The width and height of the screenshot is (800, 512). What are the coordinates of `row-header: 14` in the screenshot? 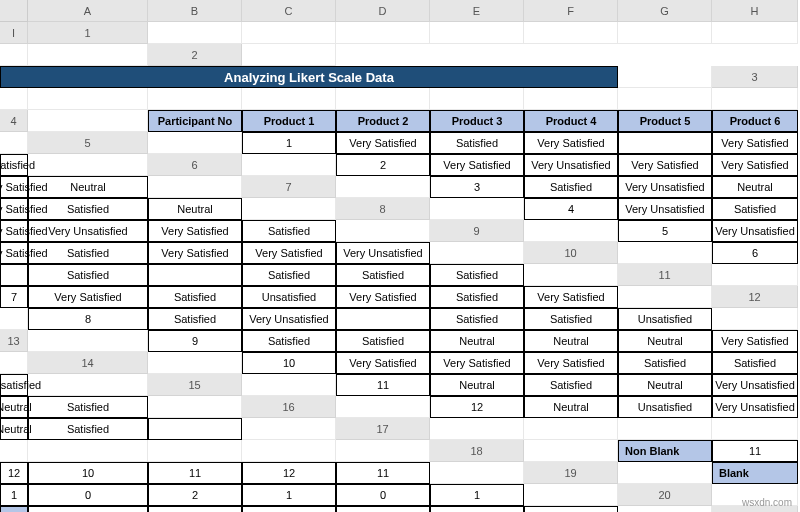 It's located at (88, 363).